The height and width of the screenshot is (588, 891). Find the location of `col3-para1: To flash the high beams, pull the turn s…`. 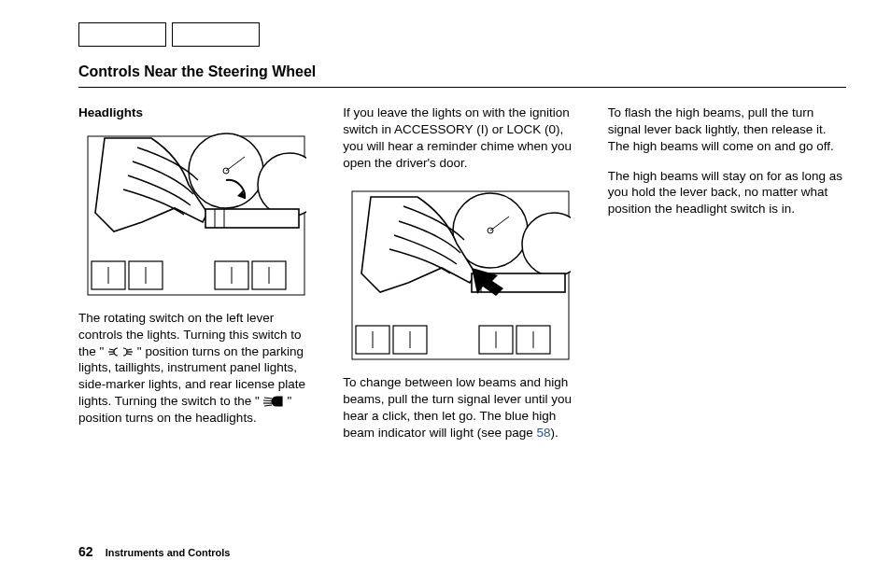

col3-para1: To flash the high beams, pull the turn s… is located at coordinates (727, 129).